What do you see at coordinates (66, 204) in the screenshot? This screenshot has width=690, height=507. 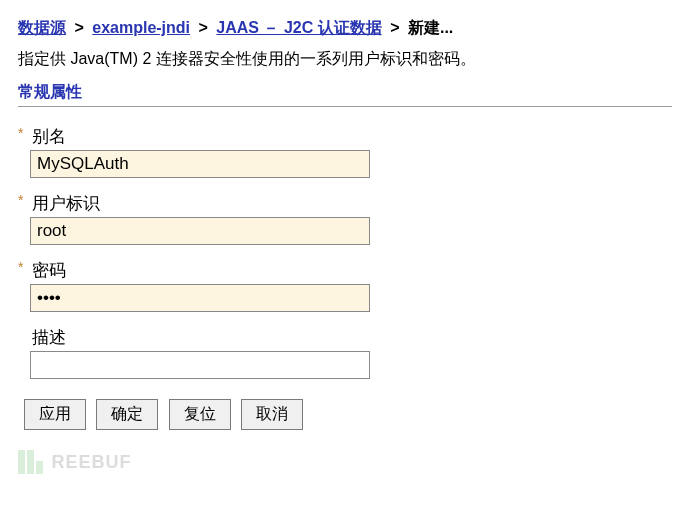 I see `label-userid: 用户标识` at bounding box center [66, 204].